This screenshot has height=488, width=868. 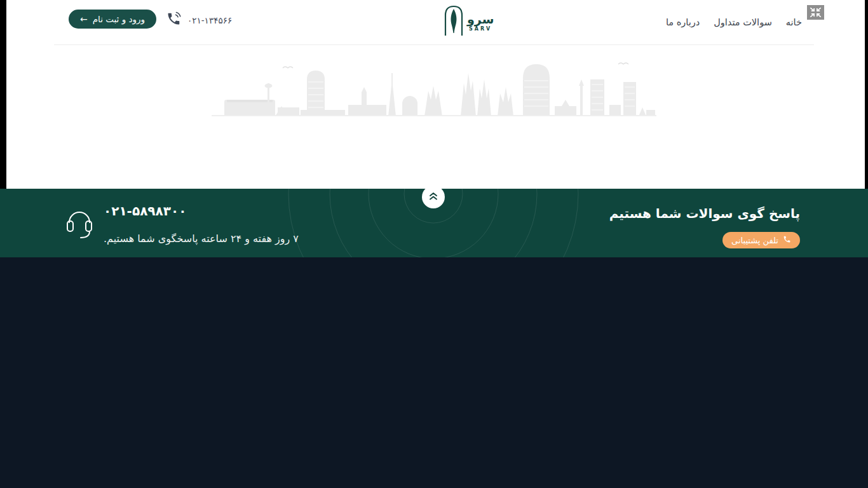 What do you see at coordinates (682, 22) in the screenshot?
I see `nav-item-about: درباره ما` at bounding box center [682, 22].